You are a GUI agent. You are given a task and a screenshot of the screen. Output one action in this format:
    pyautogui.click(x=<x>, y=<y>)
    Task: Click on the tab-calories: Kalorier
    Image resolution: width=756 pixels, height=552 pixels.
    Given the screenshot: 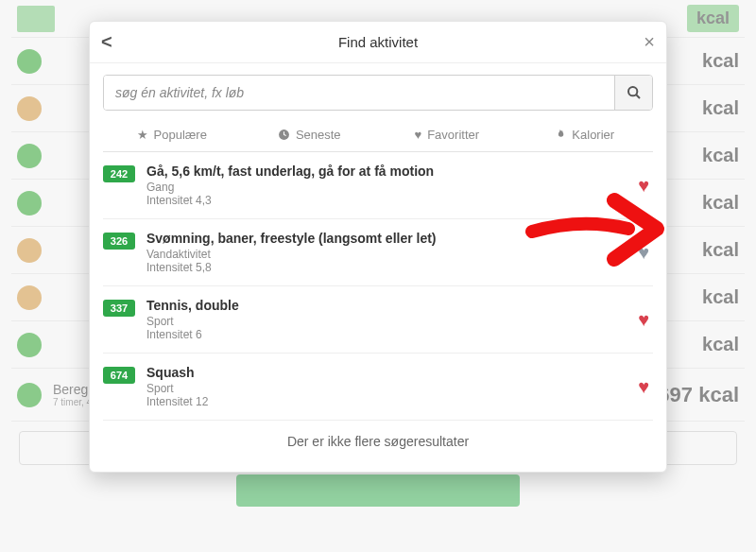 What is the action you would take?
    pyautogui.click(x=585, y=136)
    